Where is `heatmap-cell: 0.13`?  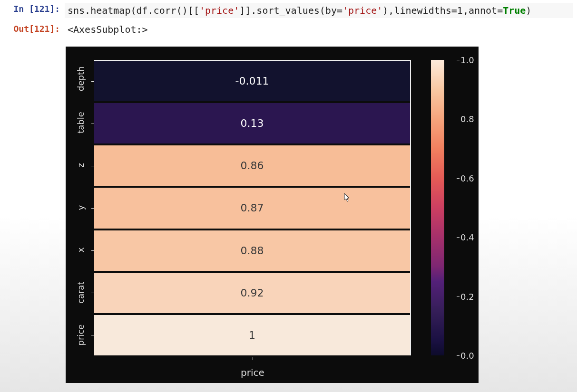 heatmap-cell: 0.13 is located at coordinates (252, 124).